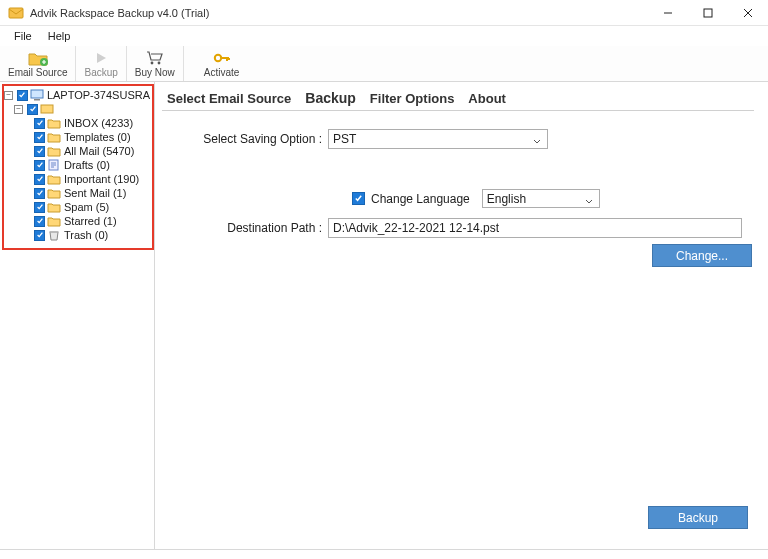  Describe the element at coordinates (86, 207) in the screenshot. I see `tree-item-label: Spam (5)` at that location.